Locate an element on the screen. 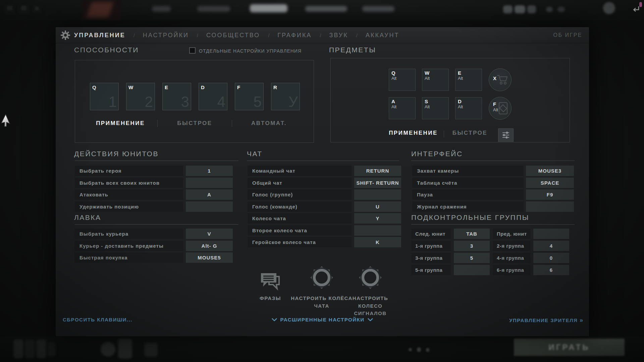 This screenshot has width=644, height=362. ability-slot: E 3 is located at coordinates (177, 97).